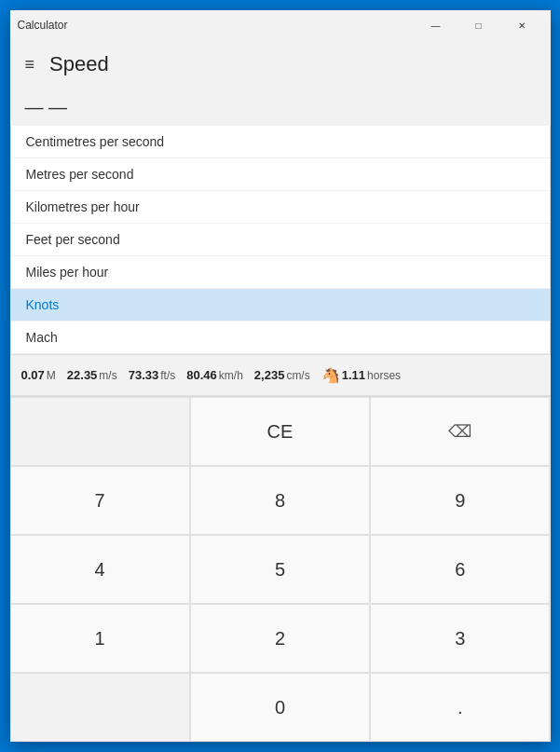 This screenshot has width=560, height=752. I want to click on window-title: Calculator, so click(43, 25).